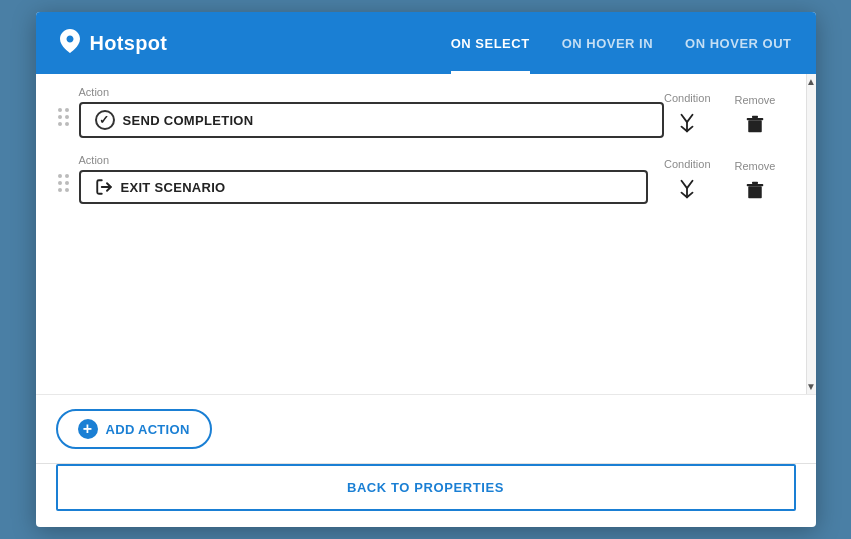 This screenshot has width=851, height=539. What do you see at coordinates (134, 429) in the screenshot?
I see `add-action-button: + ADD ACTION` at bounding box center [134, 429].